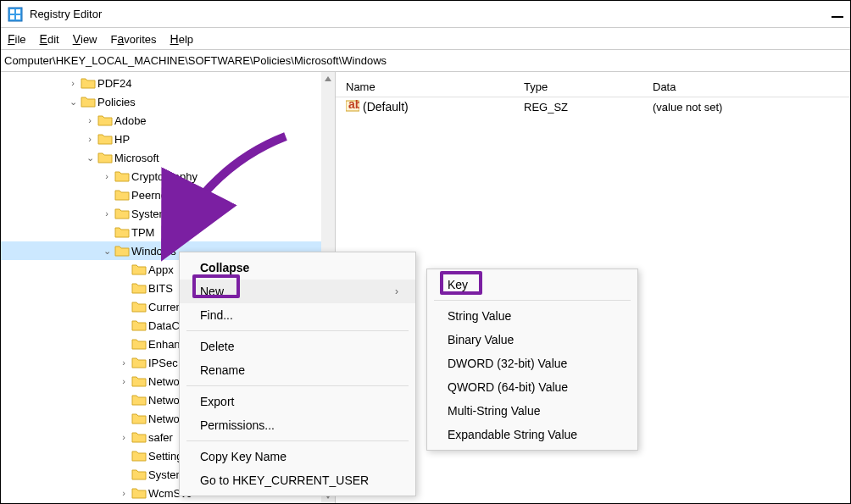 The height and width of the screenshot is (504, 851). Describe the element at coordinates (298, 374) in the screenshot. I see `context-menu: Collapse New› Find... Delete Rename Expo…` at that location.